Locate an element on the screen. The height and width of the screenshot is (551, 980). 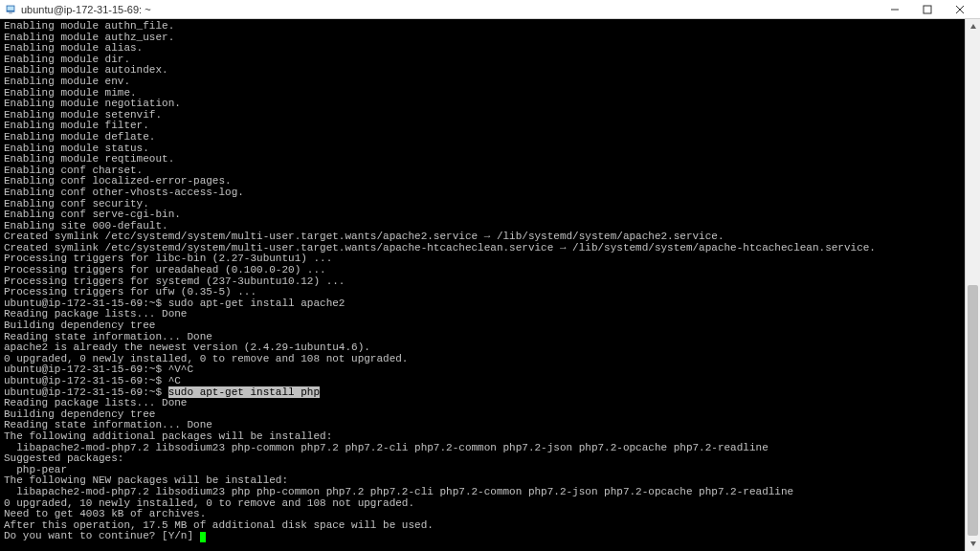
window-controls is located at coordinates (927, 10).